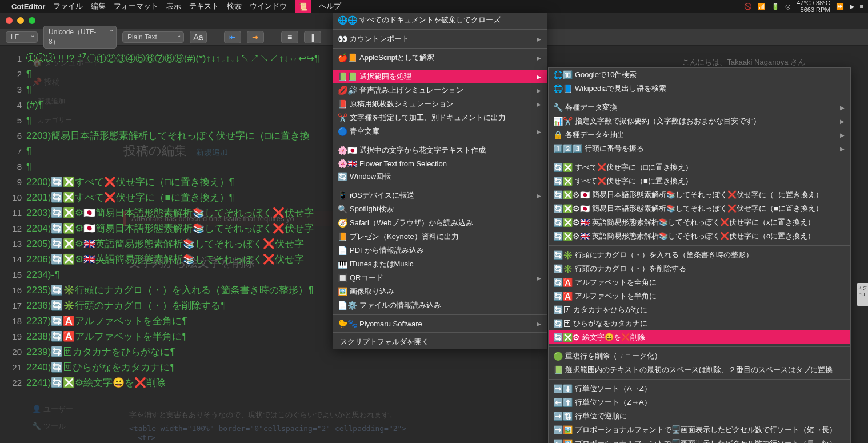  I want to click on menu-item-label: 各種データ変換, so click(591, 107).